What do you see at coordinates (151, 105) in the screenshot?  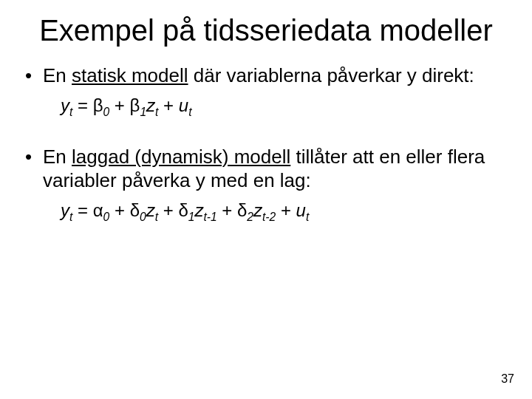 I see `eq1-z: z` at bounding box center [151, 105].